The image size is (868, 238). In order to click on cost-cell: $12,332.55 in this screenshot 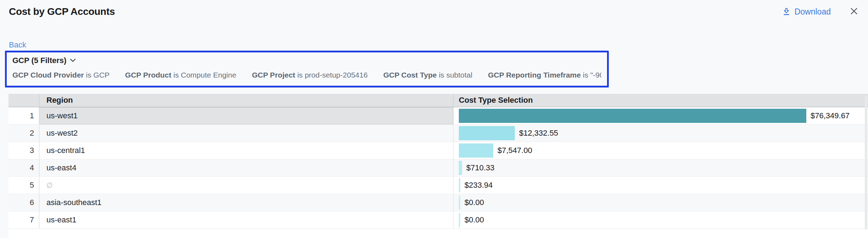, I will do `click(661, 133)`.